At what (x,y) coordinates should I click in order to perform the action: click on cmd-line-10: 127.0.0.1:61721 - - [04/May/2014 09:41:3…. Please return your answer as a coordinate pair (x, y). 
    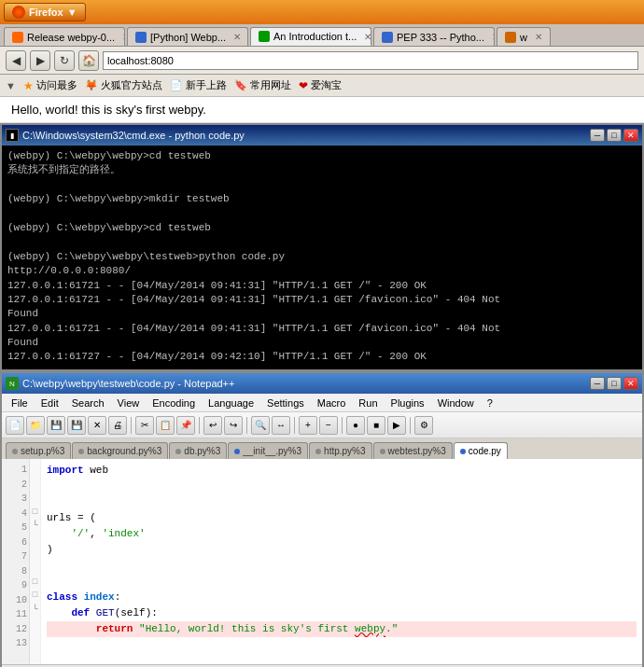
    Looking at the image, I should click on (322, 300).